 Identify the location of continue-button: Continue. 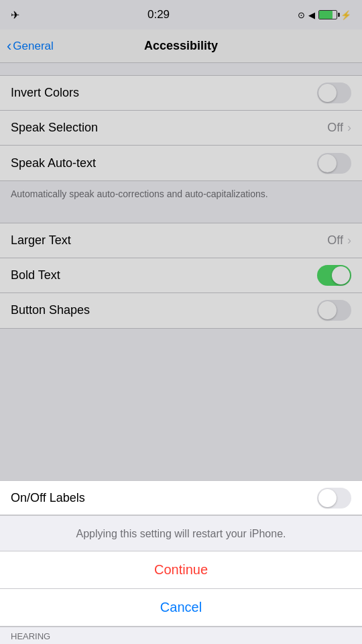
(181, 570).